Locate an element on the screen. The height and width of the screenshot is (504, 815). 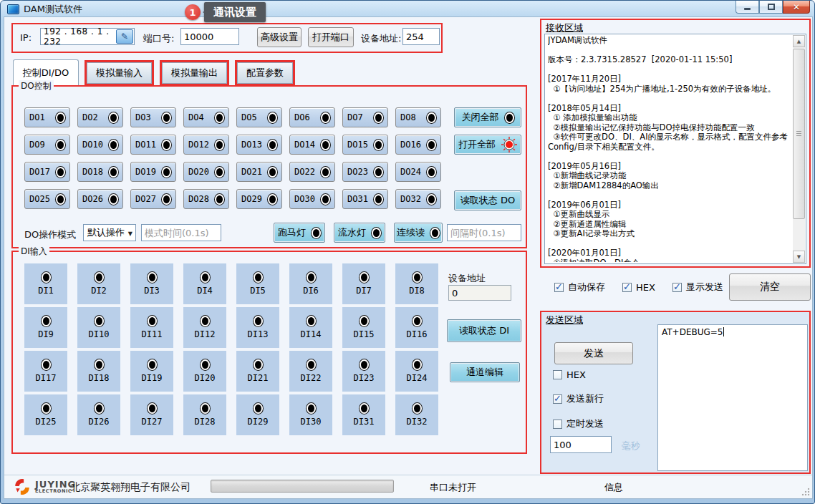
send-button: 发送 is located at coordinates (594, 354).